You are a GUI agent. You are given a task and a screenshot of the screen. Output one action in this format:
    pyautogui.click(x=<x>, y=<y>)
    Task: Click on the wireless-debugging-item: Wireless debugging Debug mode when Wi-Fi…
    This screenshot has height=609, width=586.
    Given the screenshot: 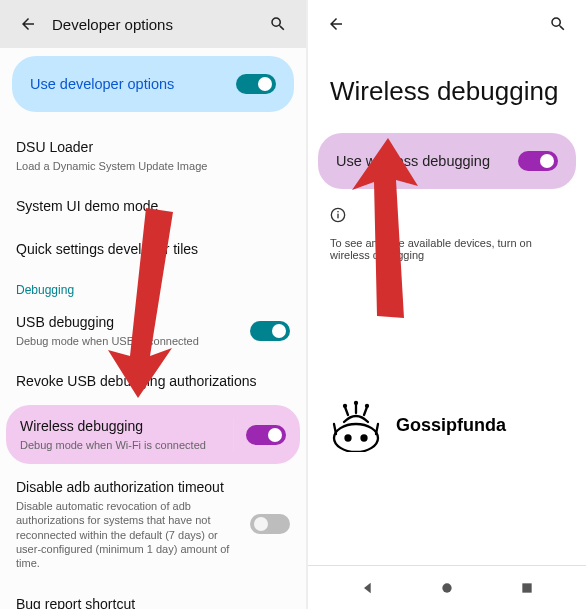 What is the action you would take?
    pyautogui.click(x=153, y=434)
    